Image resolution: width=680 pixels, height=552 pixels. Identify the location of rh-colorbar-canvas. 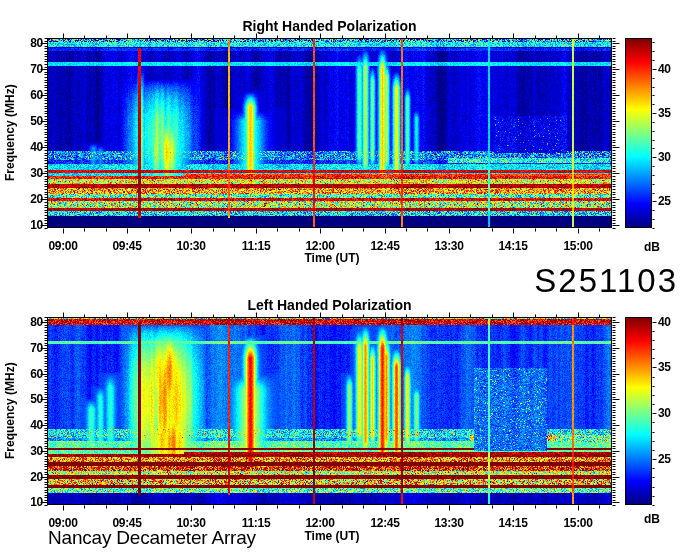
(638, 133).